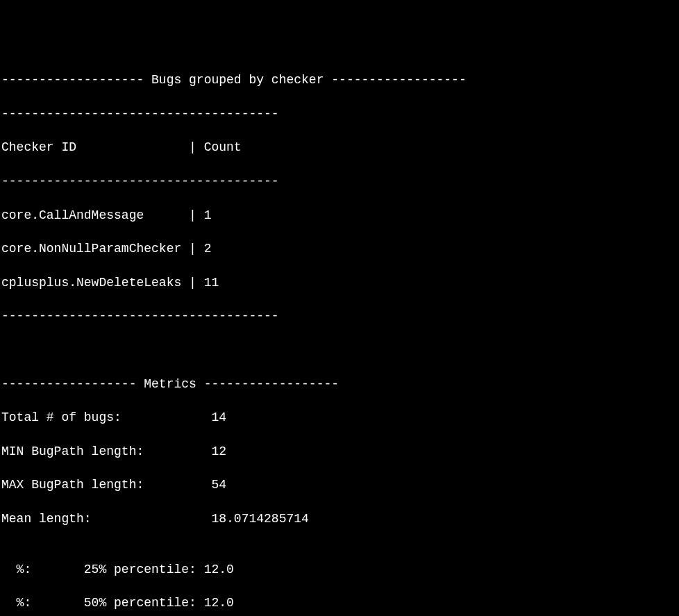  Describe the element at coordinates (156, 519) in the screenshot. I see `metric-line: Mean length: 18.0714285714` at that location.